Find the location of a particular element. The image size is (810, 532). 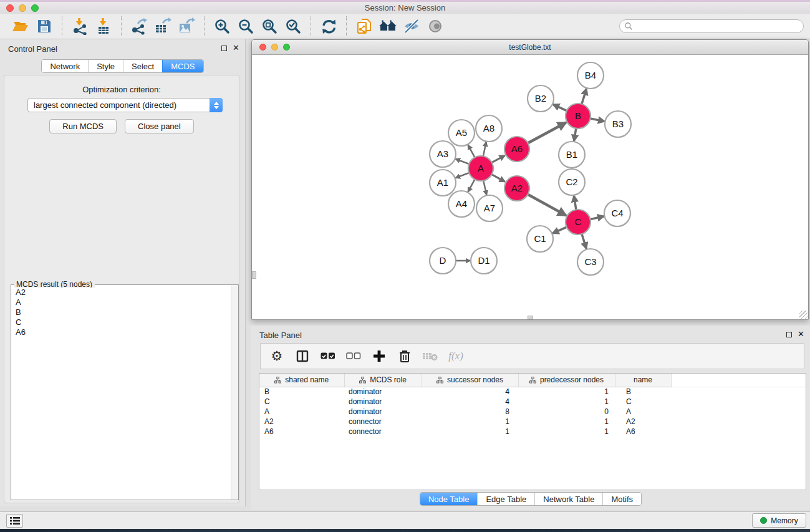

cell-name: A2 is located at coordinates (643, 422).